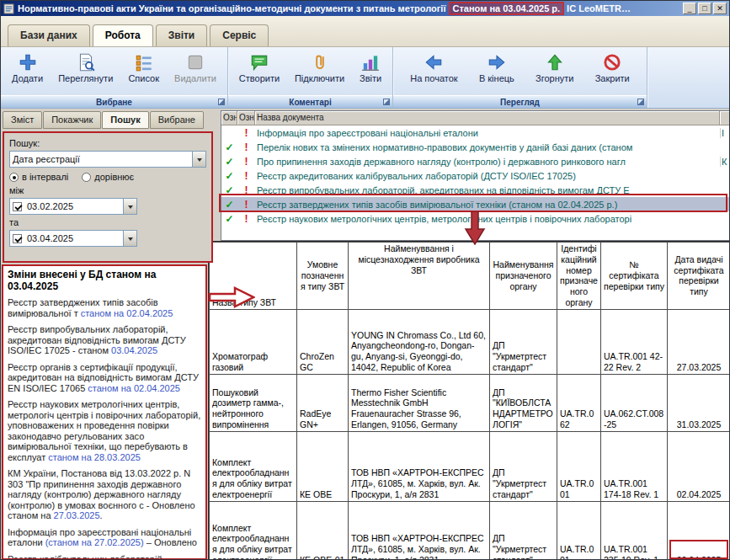 This screenshot has height=560, width=730. Describe the element at coordinates (690, 8) in the screenshot. I see `minimize-button: _` at that location.